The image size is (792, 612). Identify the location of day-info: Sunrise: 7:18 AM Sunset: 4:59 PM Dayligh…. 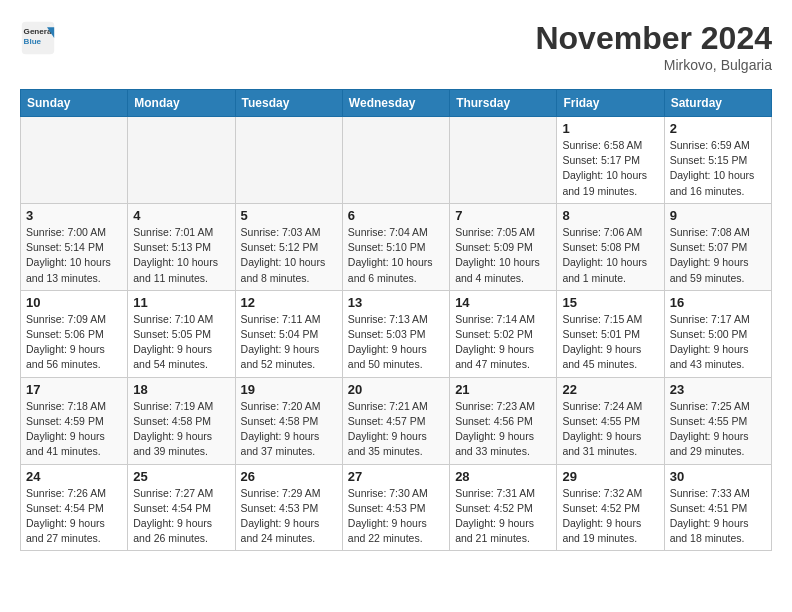
(74, 430).